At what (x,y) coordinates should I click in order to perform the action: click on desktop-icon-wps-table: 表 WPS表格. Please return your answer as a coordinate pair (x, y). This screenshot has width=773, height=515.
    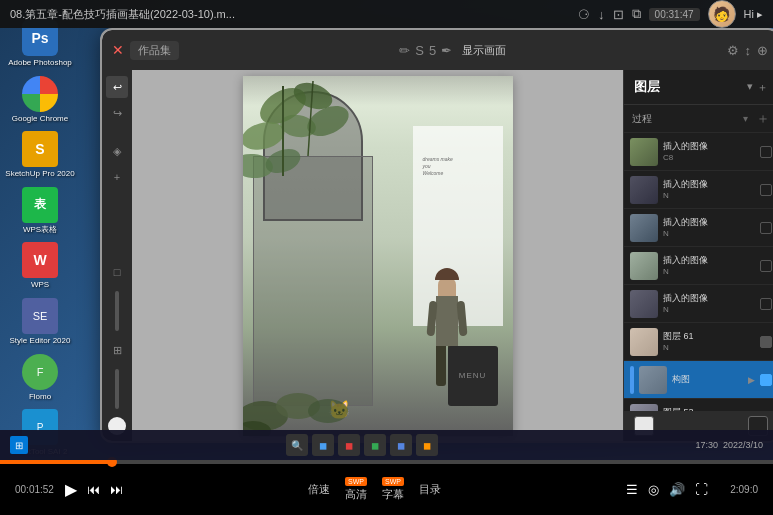
    Looking at the image, I should click on (40, 211).